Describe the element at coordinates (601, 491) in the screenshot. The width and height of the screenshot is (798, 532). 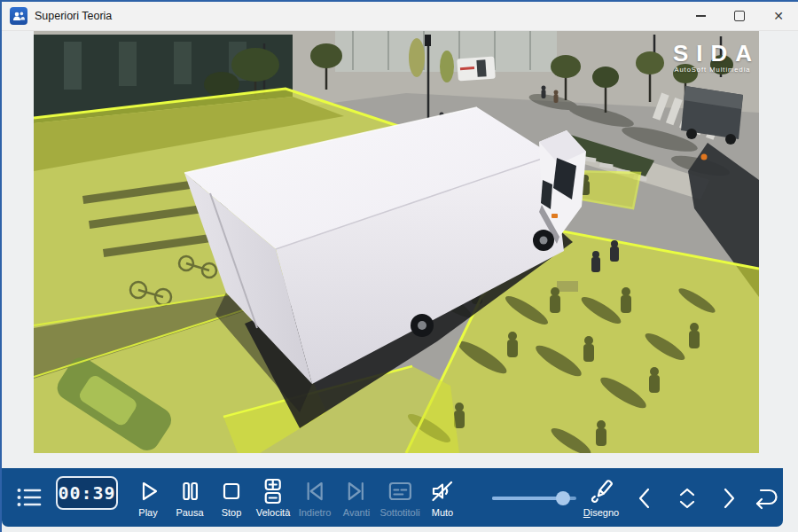
I see `draw-pen-icon` at that location.